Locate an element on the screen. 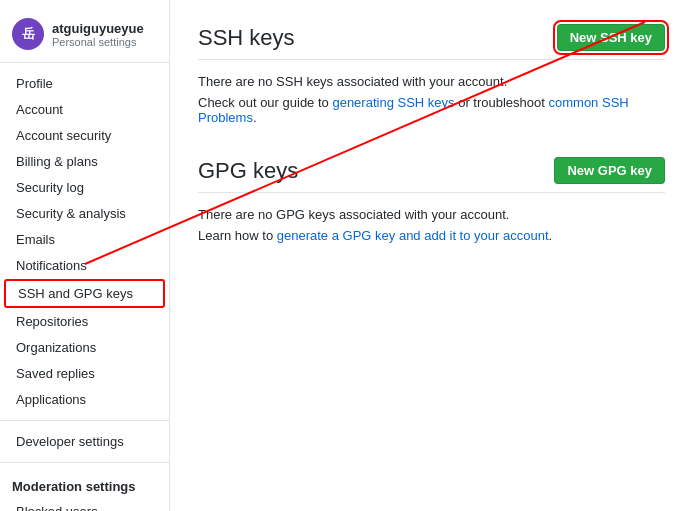 The image size is (693, 511). sidebar-item-applications: Applications is located at coordinates (84, 400).